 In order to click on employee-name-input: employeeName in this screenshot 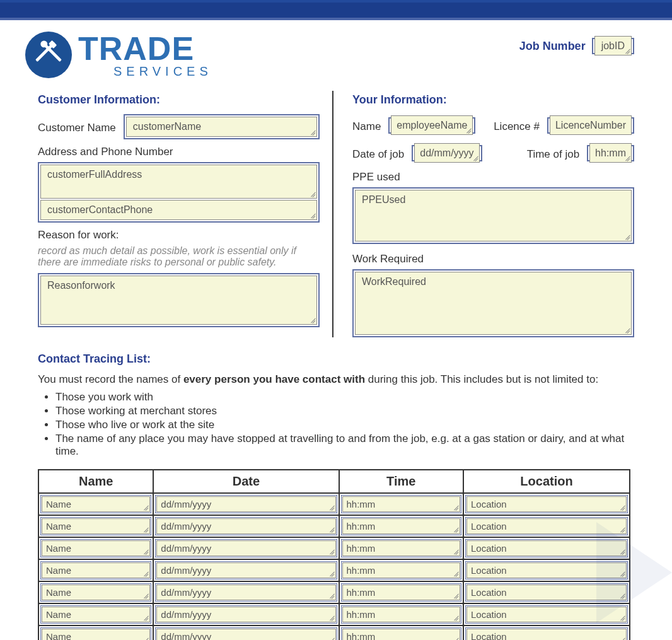, I will do `click(432, 125)`.